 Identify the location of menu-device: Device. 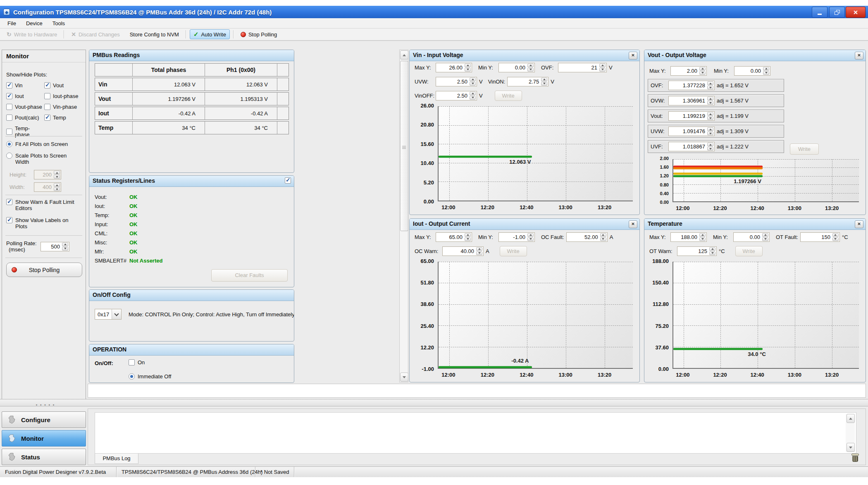
(34, 23).